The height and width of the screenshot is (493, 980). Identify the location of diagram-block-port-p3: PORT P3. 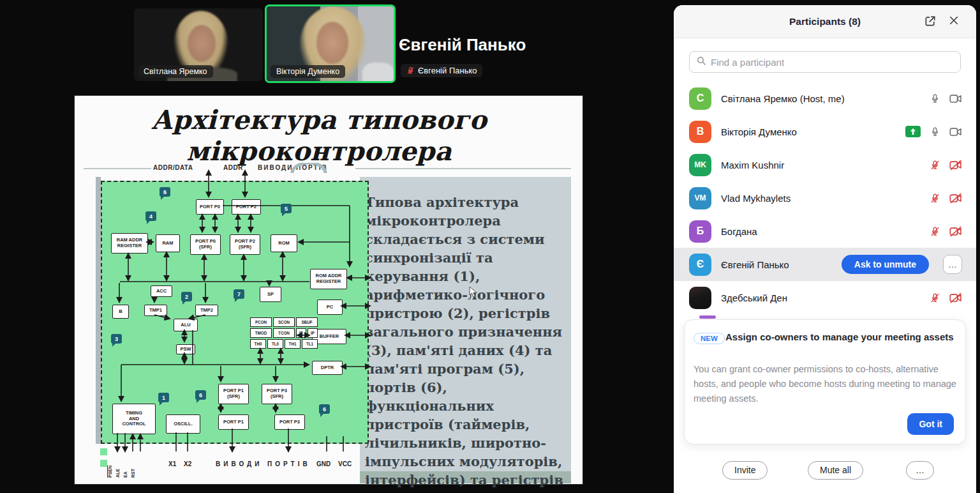
(290, 422).